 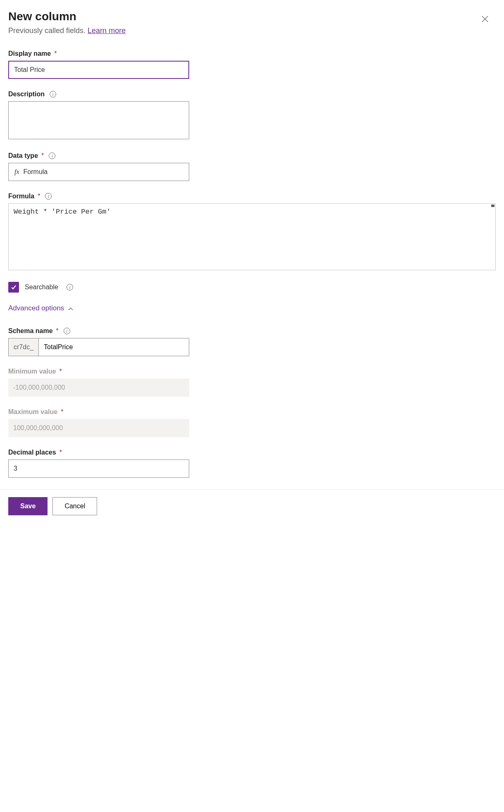 What do you see at coordinates (48, 31) in the screenshot?
I see `subtitle-text: Previously called fields.` at bounding box center [48, 31].